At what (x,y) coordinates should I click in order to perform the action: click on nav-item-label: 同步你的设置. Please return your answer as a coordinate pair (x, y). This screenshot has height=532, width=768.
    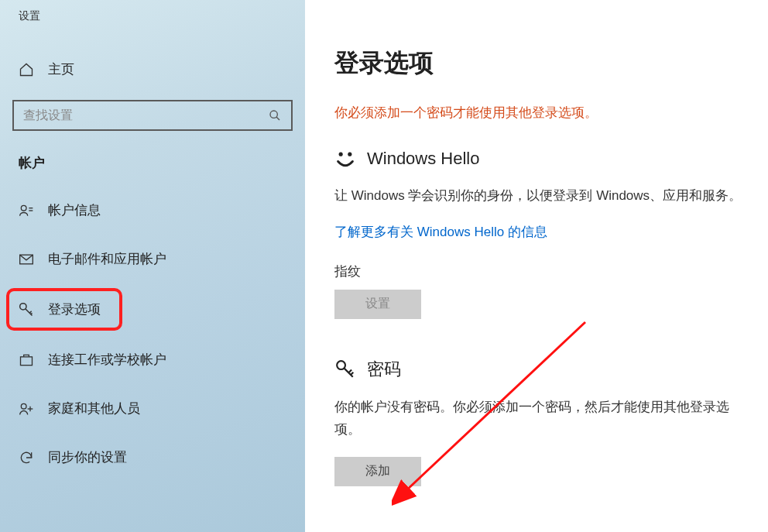
    Looking at the image, I should click on (87, 457).